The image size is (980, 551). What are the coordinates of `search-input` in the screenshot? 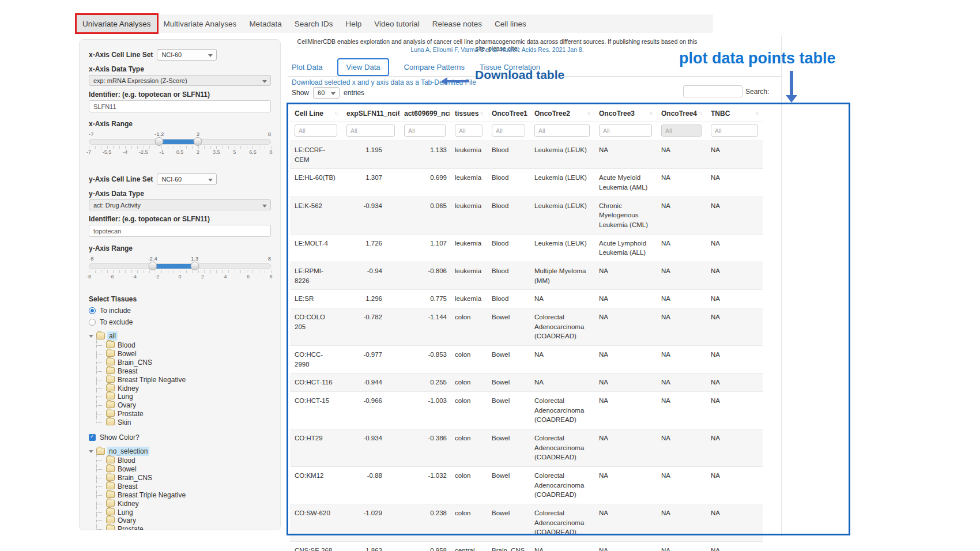 It's located at (713, 91).